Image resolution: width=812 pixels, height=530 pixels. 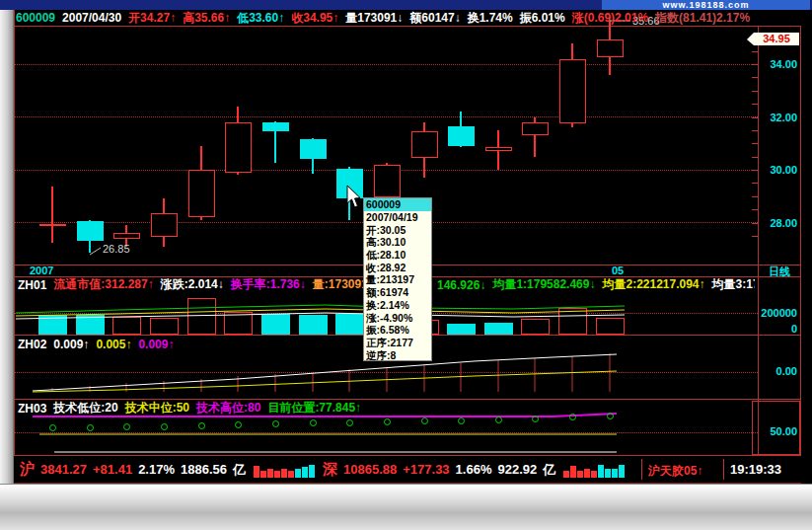 What do you see at coordinates (398, 243) in the screenshot?
I see `tooltip-row: 高:30.10` at bounding box center [398, 243].